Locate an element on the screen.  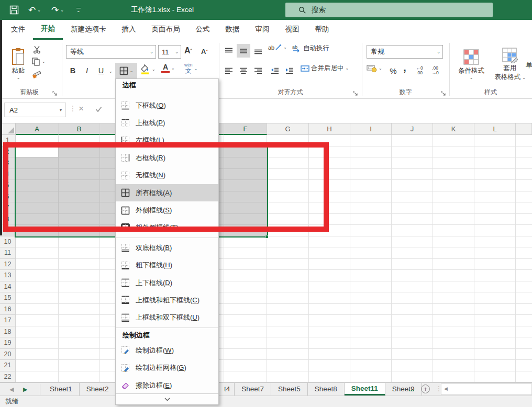
paste-button: 粘贴 ⌄ is located at coordinates (18, 64).